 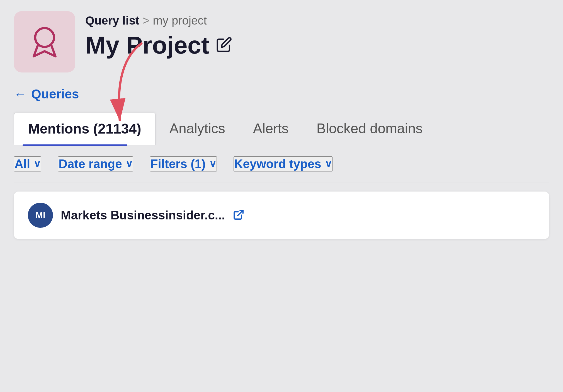 What do you see at coordinates (95, 164) in the screenshot?
I see `filter-date-range-button: Date range ∨` at bounding box center [95, 164].